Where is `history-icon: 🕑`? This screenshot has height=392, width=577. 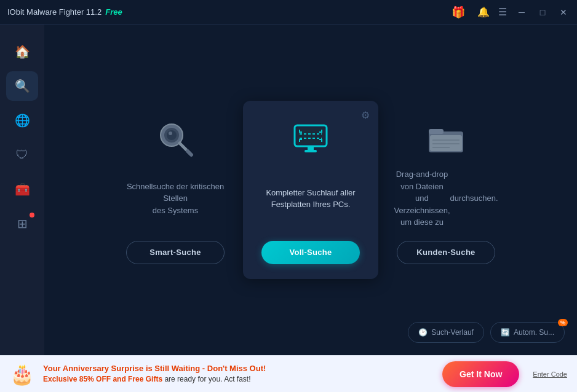 history-icon: 🕑 is located at coordinates (423, 332).